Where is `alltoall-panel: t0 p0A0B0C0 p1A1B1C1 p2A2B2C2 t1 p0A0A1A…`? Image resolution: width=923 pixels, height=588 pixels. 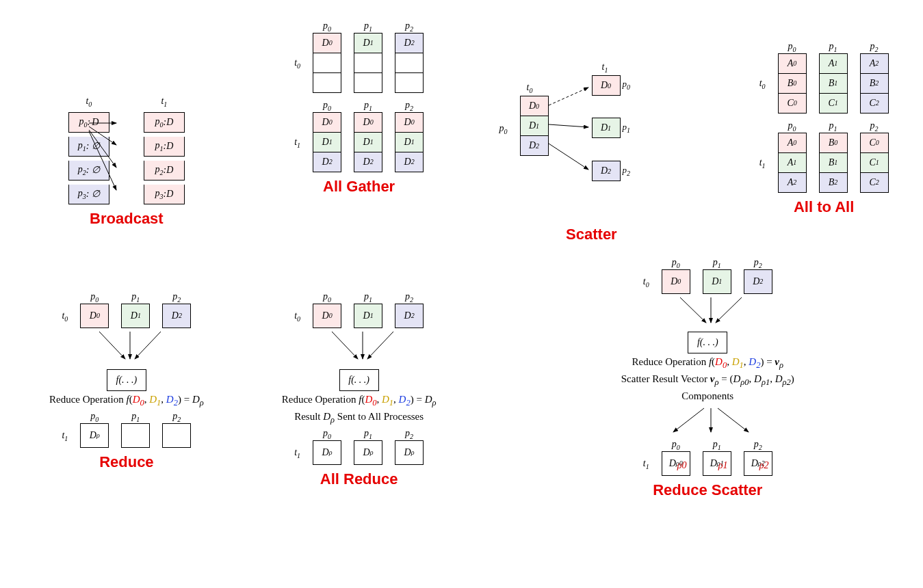 alltoall-panel: t0 p0A0B0C0 p1A1B1C1 p2A2B2C2 t1 p0A0A1A… is located at coordinates (817, 129).